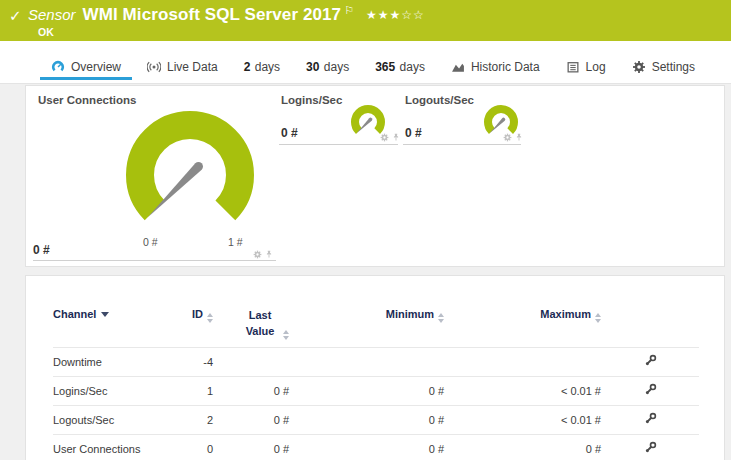  What do you see at coordinates (440, 100) in the screenshot?
I see `gauge-title: Logouts/Sec` at bounding box center [440, 100].